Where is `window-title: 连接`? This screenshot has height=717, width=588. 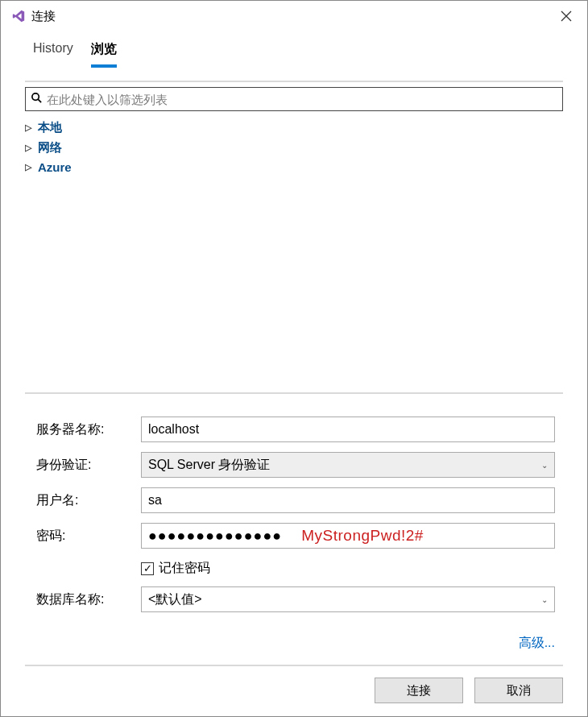
window-title: 连接 is located at coordinates (292, 16).